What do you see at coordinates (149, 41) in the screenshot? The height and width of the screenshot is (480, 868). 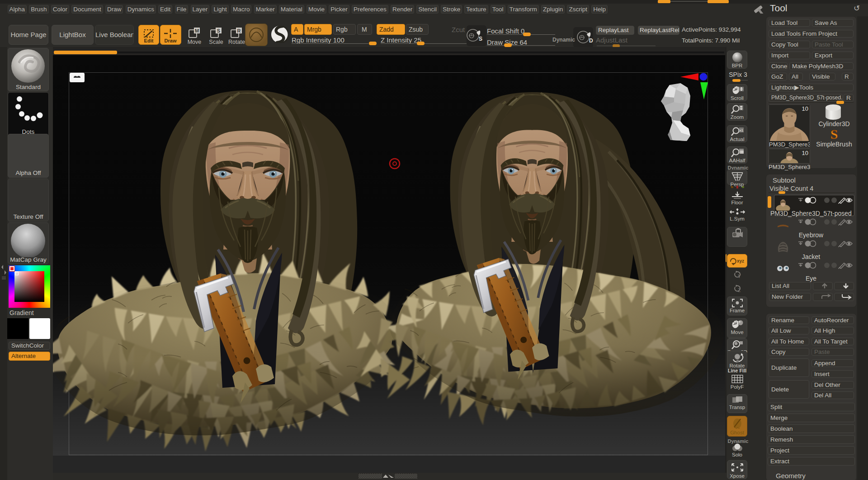 I see `svg-text: Edit` at bounding box center [149, 41].